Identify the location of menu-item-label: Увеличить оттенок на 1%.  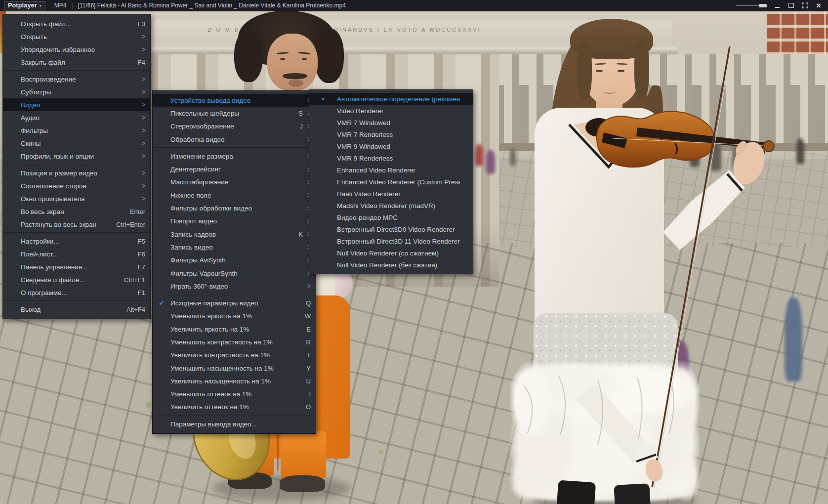
(234, 407).